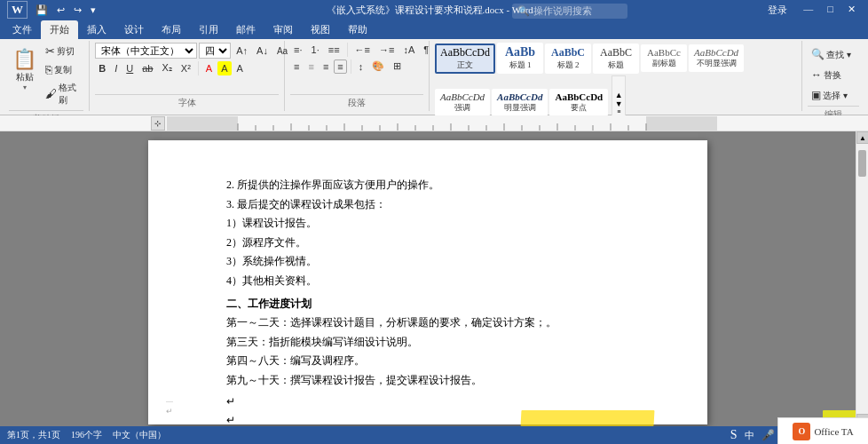  I want to click on bold-button: B, so click(102, 68).